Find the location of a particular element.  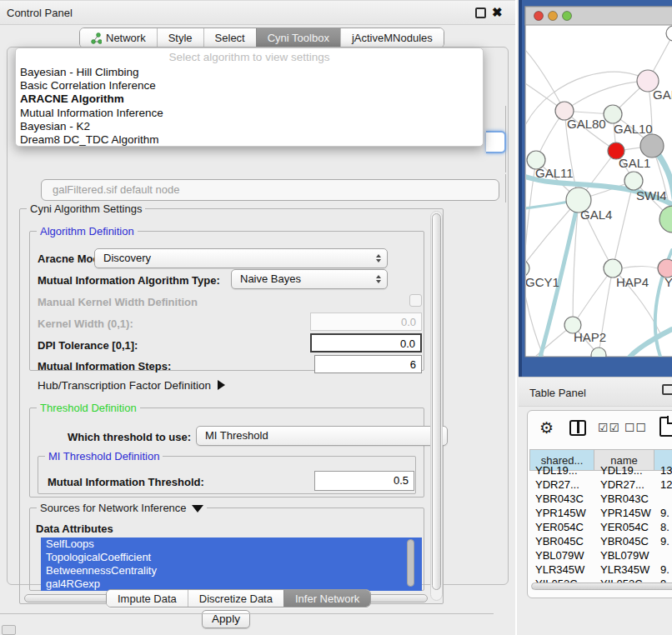

mi-steps-field: 6 is located at coordinates (369, 364).